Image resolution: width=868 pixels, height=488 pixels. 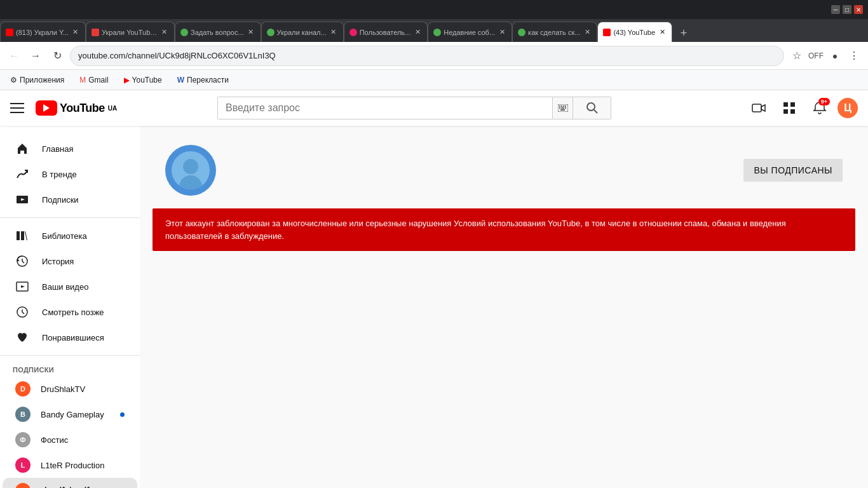 What do you see at coordinates (70, 174) in the screenshot?
I see `sidebar-main-section: Главная В тренде Подписки` at bounding box center [70, 174].